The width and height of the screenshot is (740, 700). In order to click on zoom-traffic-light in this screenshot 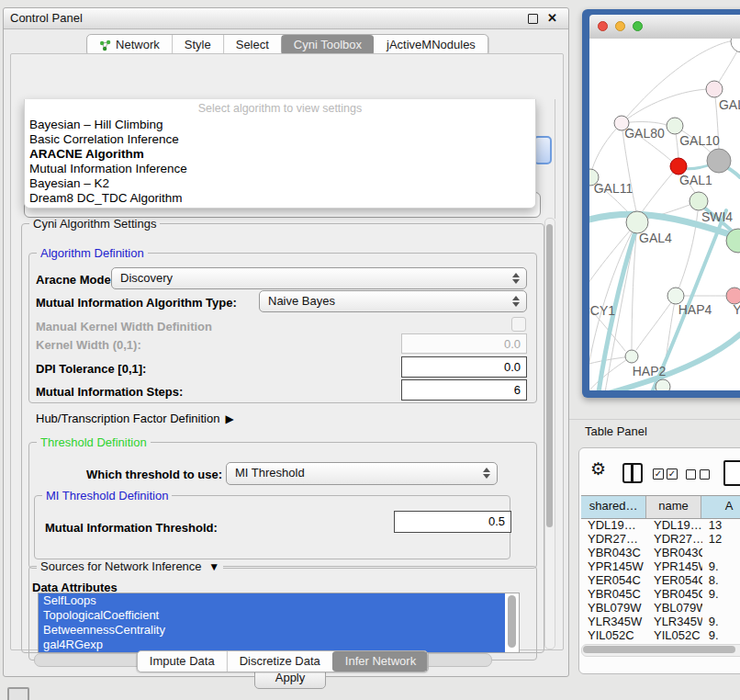, I will do `click(637, 26)`.